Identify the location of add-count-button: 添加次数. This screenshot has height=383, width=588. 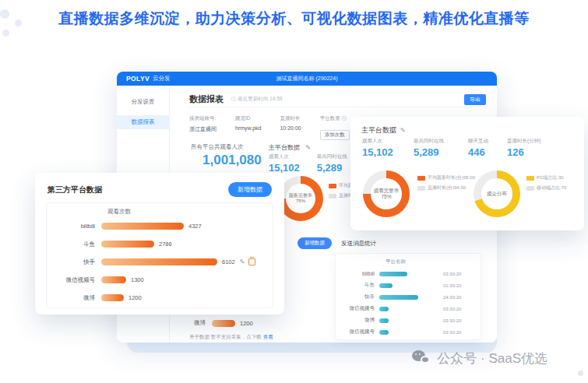
(335, 135).